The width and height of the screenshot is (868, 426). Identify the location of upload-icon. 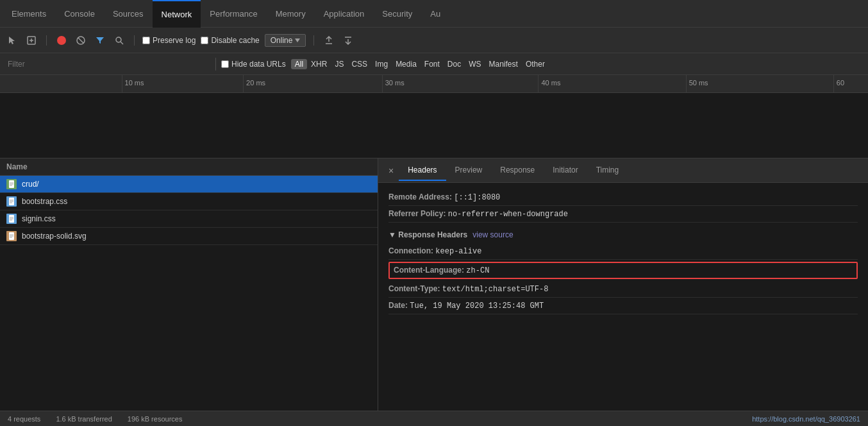
(329, 40).